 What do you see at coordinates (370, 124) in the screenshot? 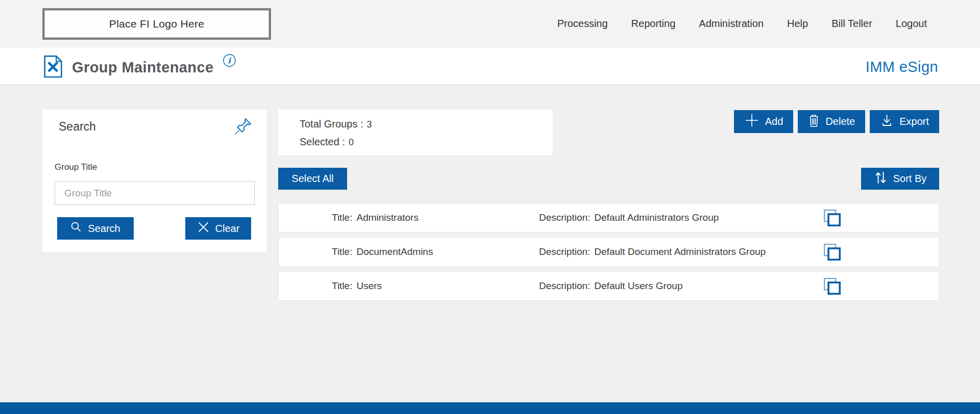
I see `total-groups-value: 3` at bounding box center [370, 124].